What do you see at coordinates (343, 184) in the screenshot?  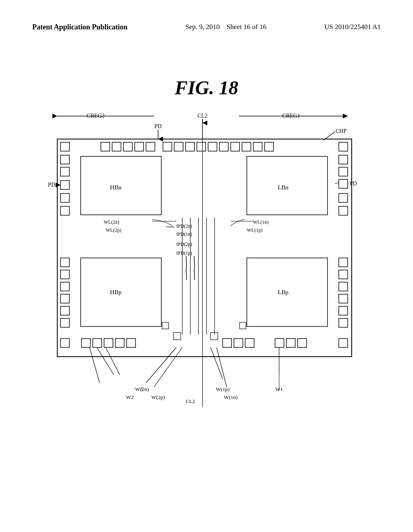 I see `pad-right-pd` at bounding box center [343, 184].